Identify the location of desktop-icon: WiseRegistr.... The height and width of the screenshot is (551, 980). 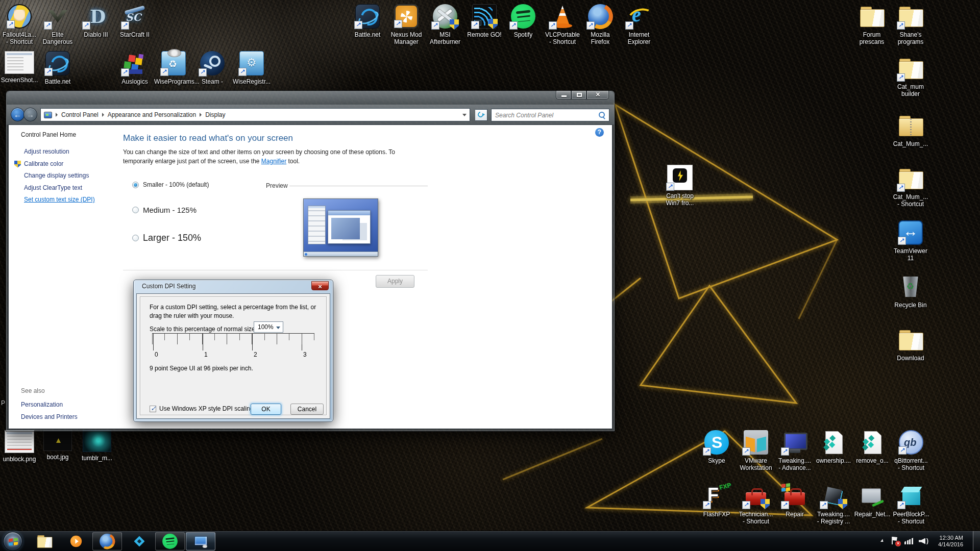
(252, 68).